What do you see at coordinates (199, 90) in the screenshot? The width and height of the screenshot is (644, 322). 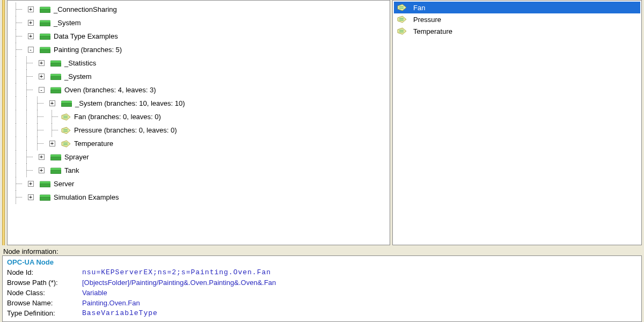 I see `tree-item: -Oven (branches: 4, leaves: 3)` at bounding box center [199, 90].